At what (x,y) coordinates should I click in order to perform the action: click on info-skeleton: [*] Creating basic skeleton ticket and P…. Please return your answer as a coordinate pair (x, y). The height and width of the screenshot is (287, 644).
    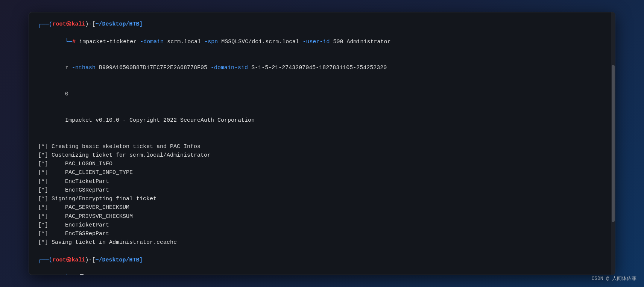
    Looking at the image, I should click on (322, 147).